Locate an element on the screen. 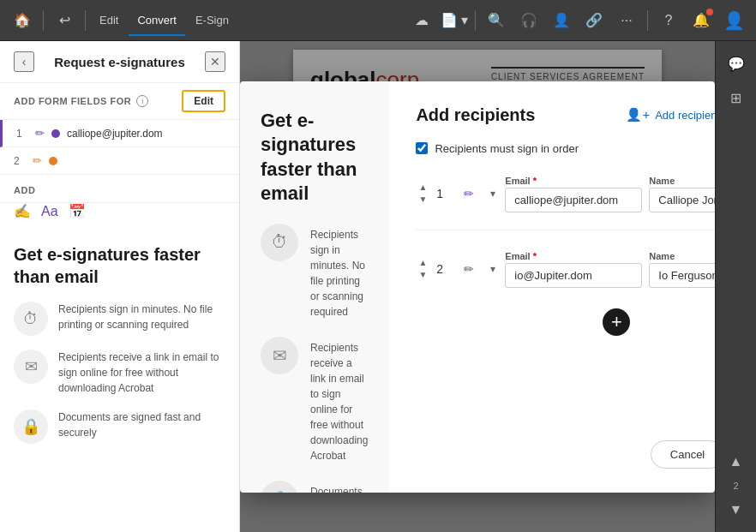  modal-header-actions: 👤+ Add recipient 👤 Add yourself is located at coordinates (670, 115).